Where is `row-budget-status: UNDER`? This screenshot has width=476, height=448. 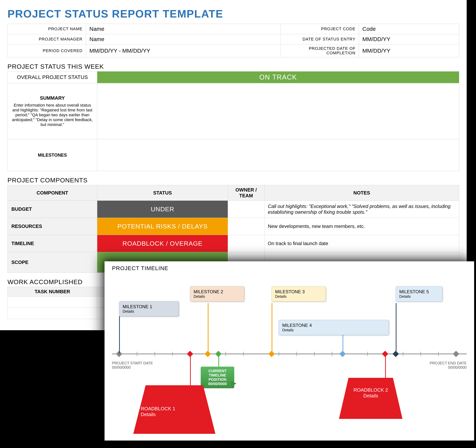
row-budget-status: UNDER is located at coordinates (163, 209).